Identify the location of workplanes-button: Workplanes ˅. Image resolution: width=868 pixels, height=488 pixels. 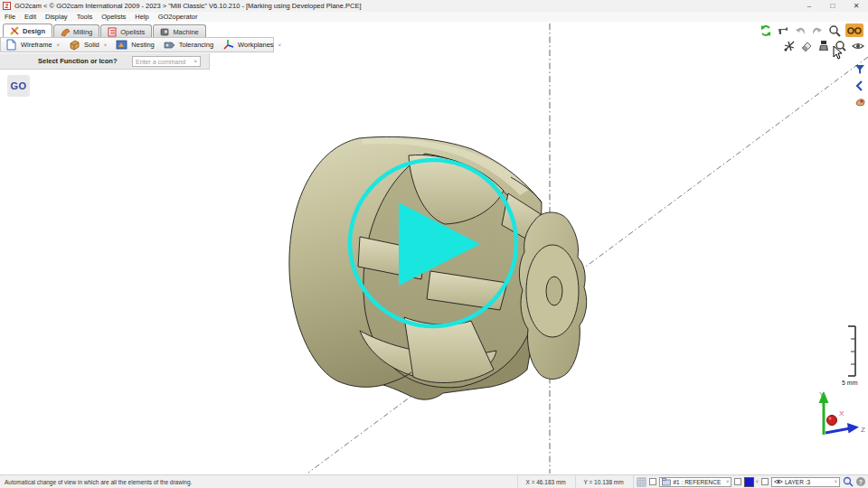
(251, 45).